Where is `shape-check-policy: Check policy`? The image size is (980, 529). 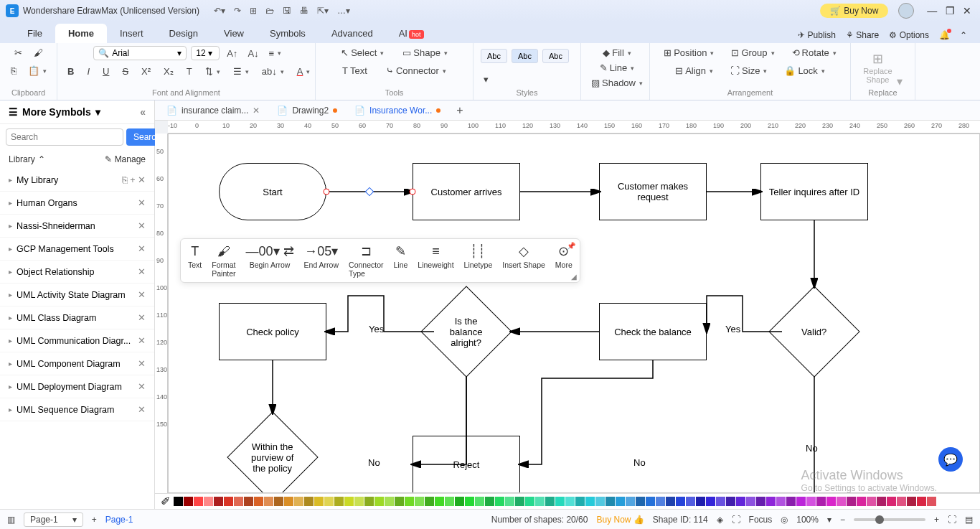 shape-check-policy: Check policy is located at coordinates (273, 332).